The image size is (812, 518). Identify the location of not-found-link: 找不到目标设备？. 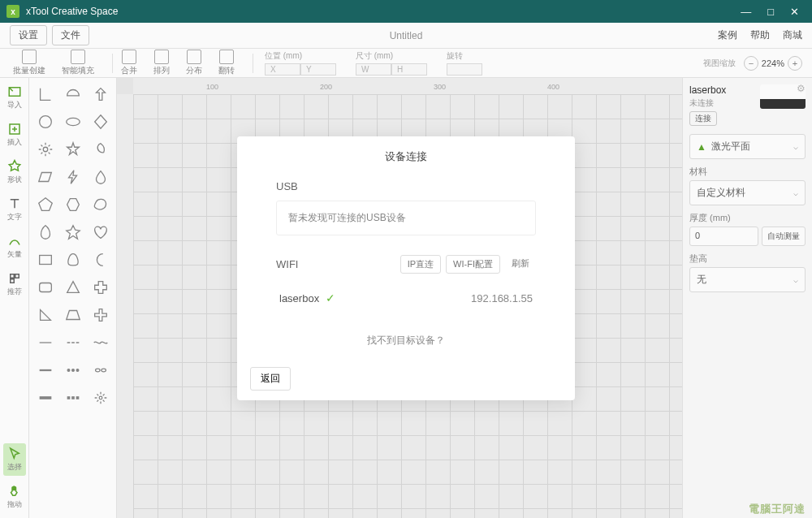
(406, 341).